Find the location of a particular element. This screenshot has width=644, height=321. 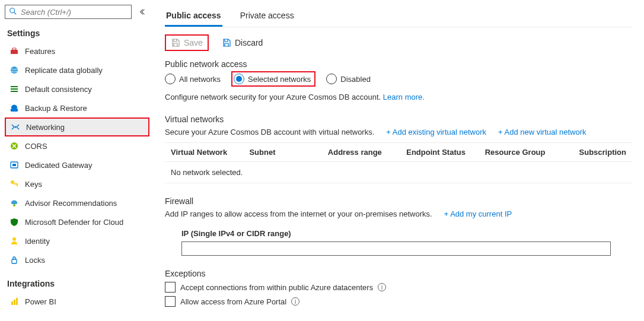

sidebar-item-locks: Locks is located at coordinates (77, 260).